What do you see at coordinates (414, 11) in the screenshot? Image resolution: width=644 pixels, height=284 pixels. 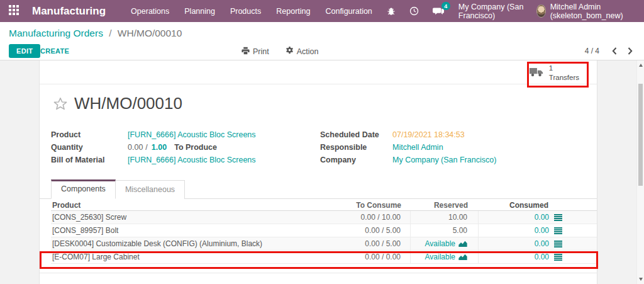 I see `activities-clock-icon` at bounding box center [414, 11].